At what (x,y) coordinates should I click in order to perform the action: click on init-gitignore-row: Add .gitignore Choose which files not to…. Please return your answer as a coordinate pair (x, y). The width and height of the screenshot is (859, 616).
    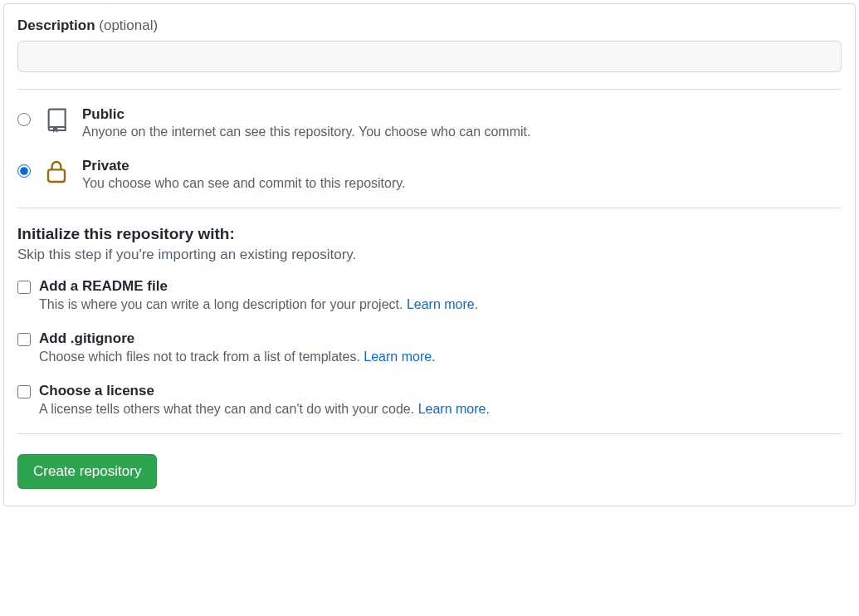
    Looking at the image, I should click on (430, 347).